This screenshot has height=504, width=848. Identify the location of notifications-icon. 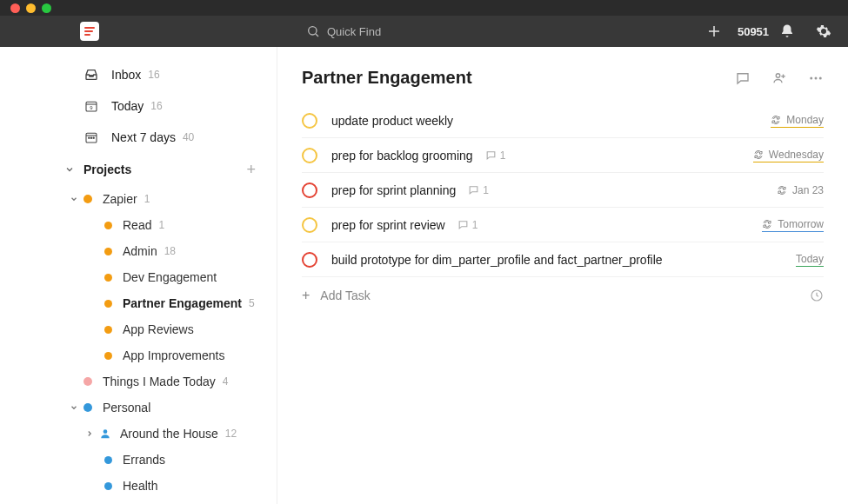
(787, 31).